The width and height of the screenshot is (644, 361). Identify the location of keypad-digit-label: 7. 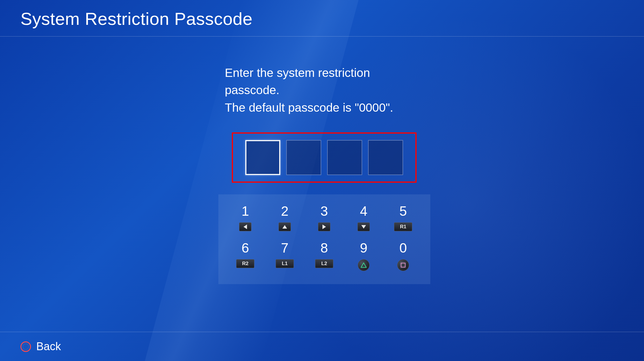
(285, 248).